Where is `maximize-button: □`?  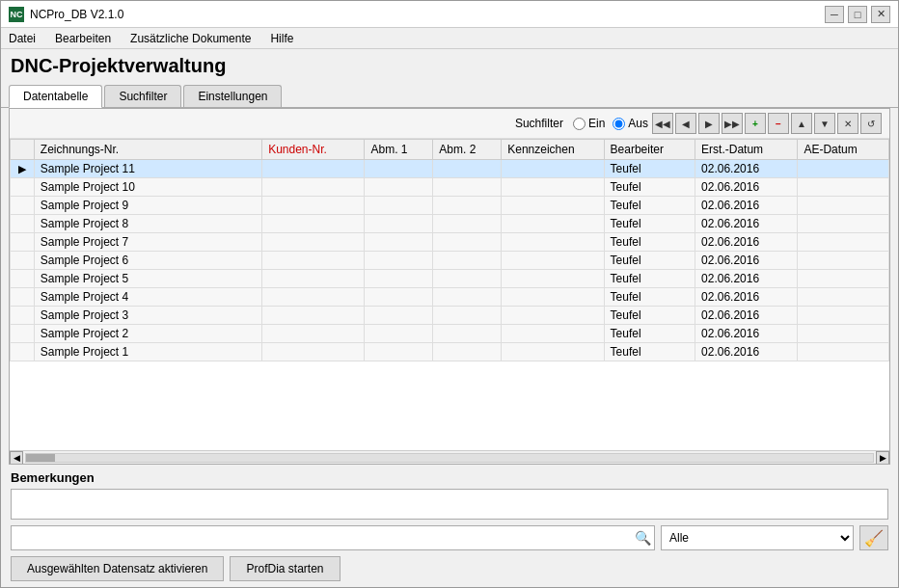
maximize-button: □ is located at coordinates (858, 14).